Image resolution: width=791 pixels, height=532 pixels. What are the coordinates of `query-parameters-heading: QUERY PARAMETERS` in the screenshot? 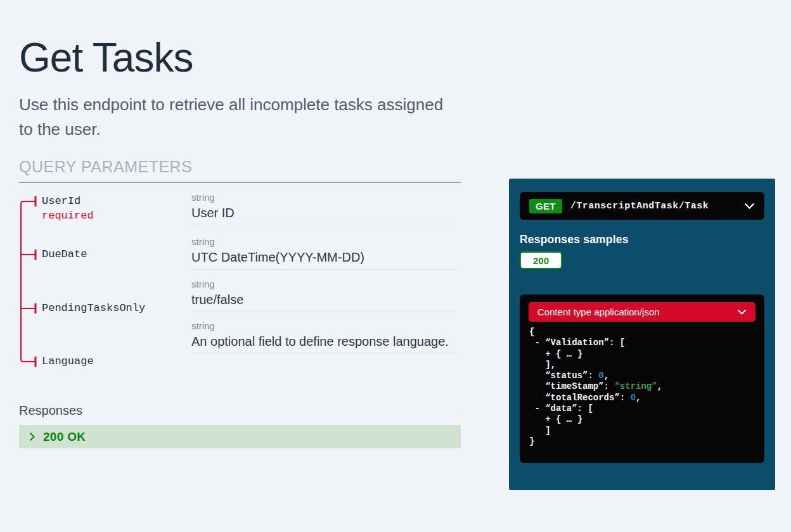 It's located at (240, 170).